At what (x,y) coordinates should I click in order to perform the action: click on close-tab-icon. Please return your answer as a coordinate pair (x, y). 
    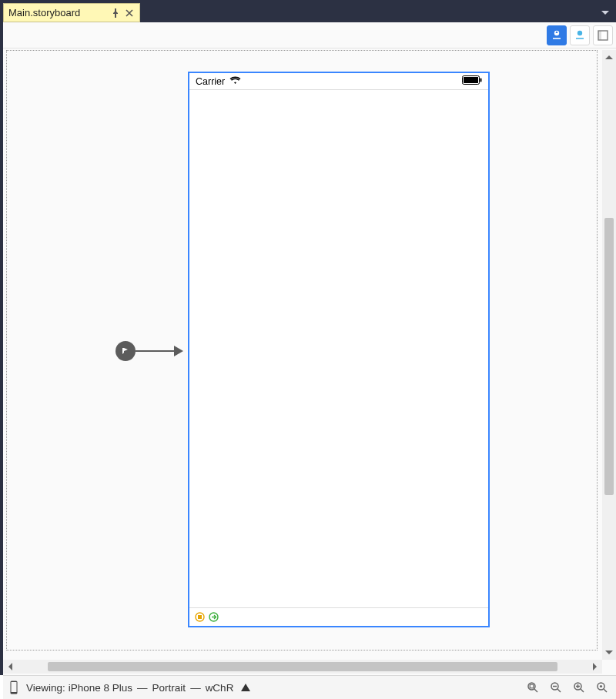
    Looking at the image, I should click on (129, 13).